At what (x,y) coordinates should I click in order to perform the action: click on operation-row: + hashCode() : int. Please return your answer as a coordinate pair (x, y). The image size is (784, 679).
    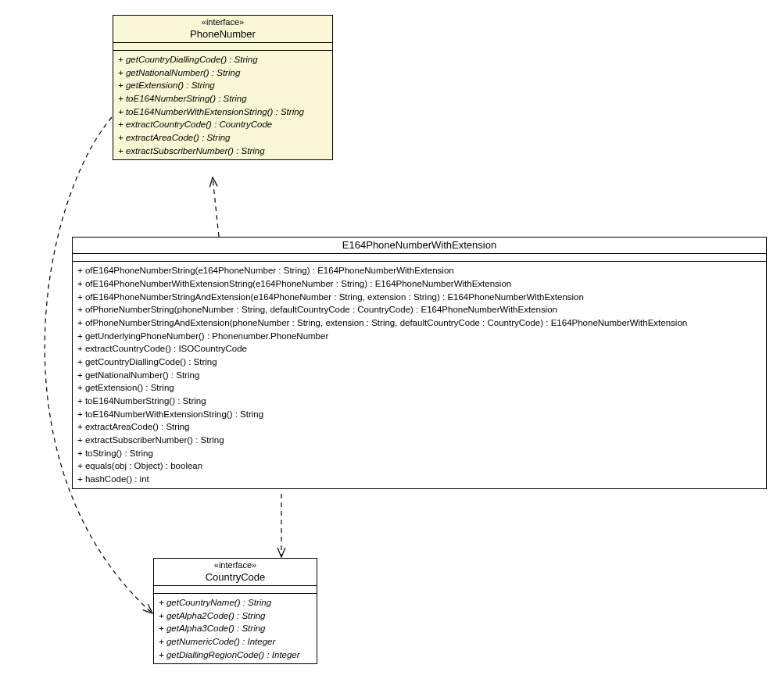
    Looking at the image, I should click on (419, 480).